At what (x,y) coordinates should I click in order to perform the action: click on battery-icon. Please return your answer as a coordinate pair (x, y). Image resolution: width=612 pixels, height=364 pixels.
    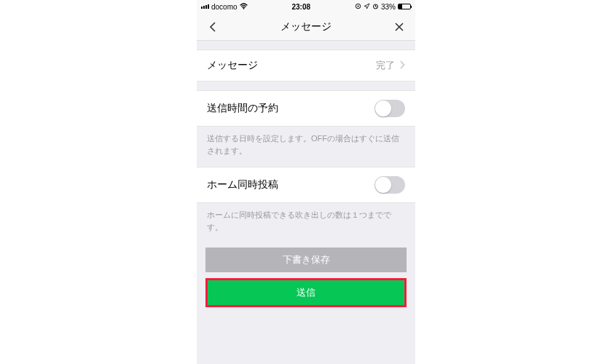
    Looking at the image, I should click on (404, 7).